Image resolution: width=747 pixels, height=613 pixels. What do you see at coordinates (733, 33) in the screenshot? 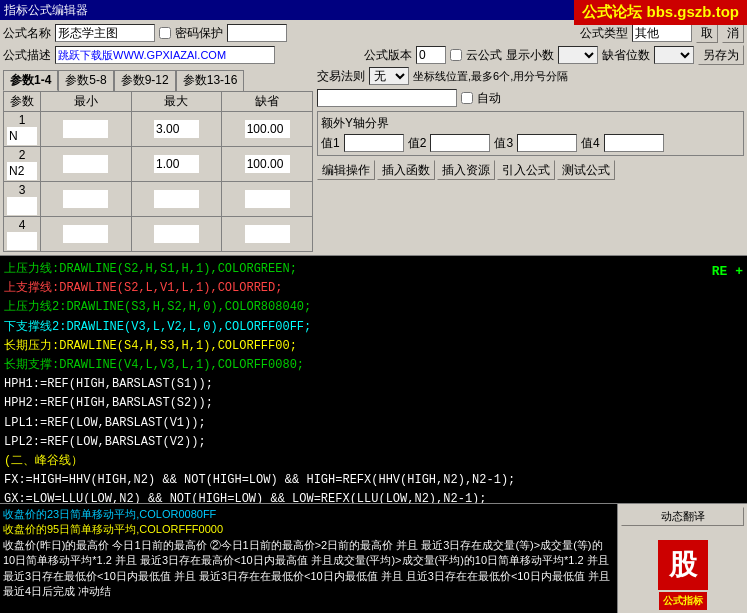
I see `cancel-button: 消` at bounding box center [733, 33].